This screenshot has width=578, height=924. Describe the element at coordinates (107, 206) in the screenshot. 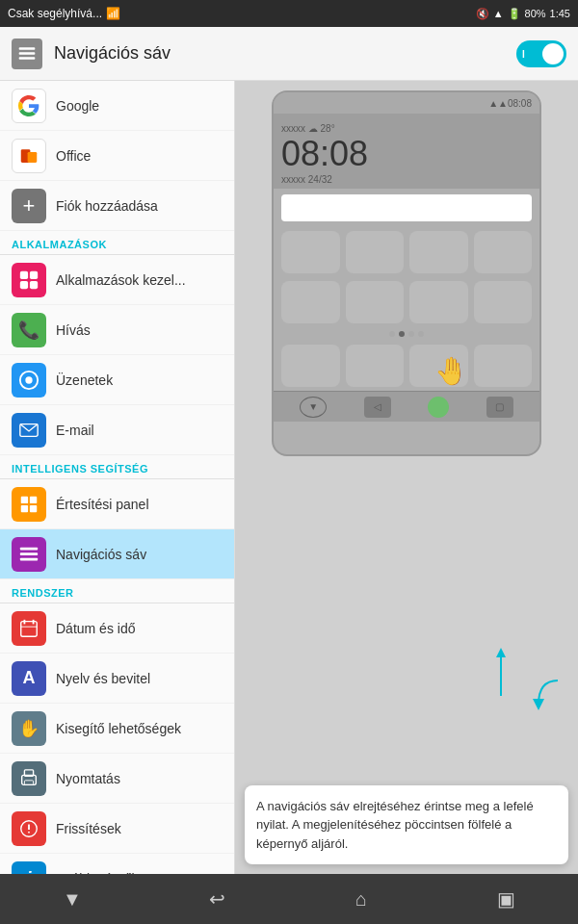

I see `sidebar-item-add-account-label: Fiók hozzáadása` at that location.